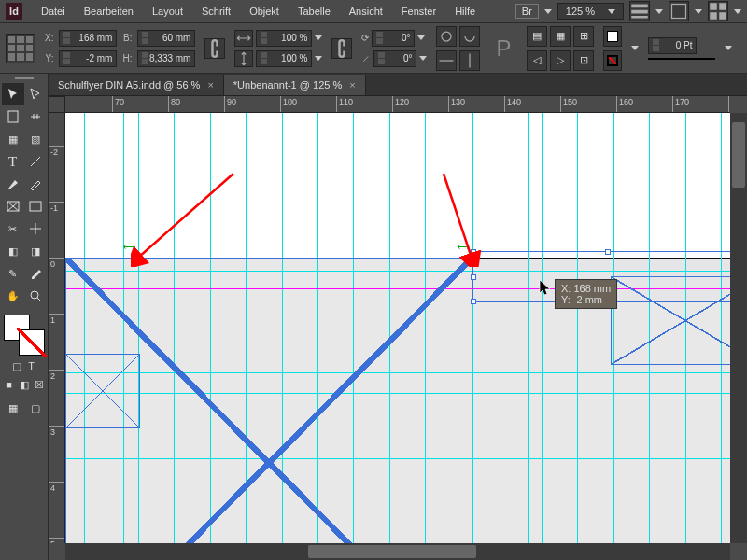 This screenshot has height=560, width=747. What do you see at coordinates (13, 117) in the screenshot?
I see `page-tool` at bounding box center [13, 117].